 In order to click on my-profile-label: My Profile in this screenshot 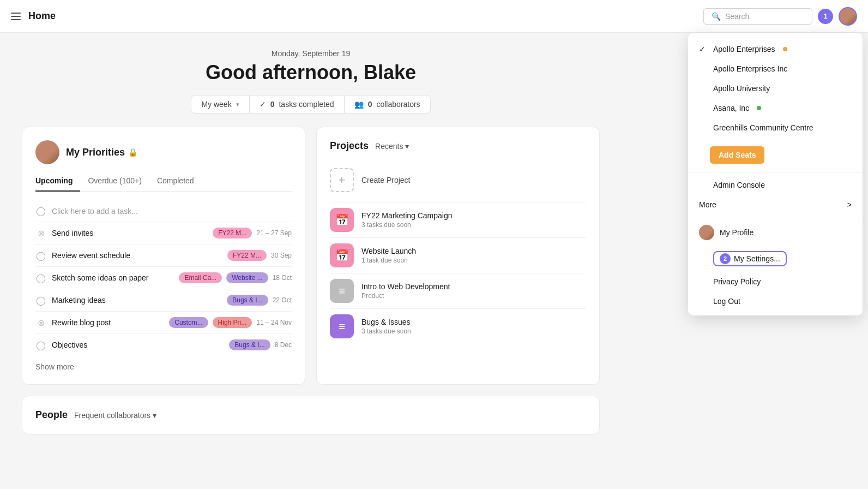, I will do `click(737, 232)`.